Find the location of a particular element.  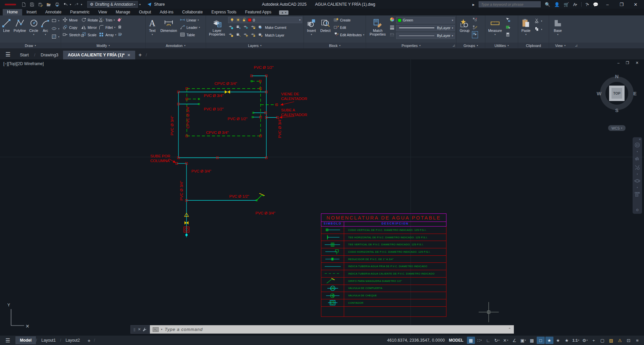

rectangle-button: ▾ is located at coordinates (55, 21).